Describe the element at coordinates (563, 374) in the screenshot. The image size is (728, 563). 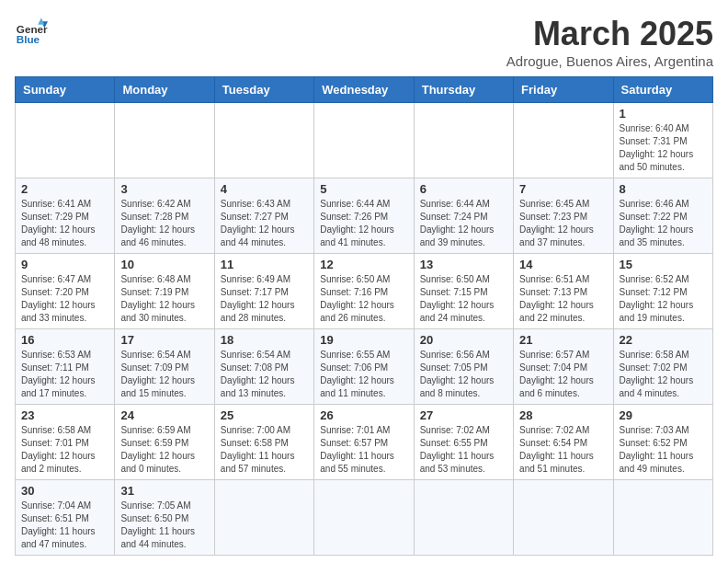
I see `day-info: Sunrise: 6:57 AM Sunset: 7:04 PM Dayligh…` at that location.